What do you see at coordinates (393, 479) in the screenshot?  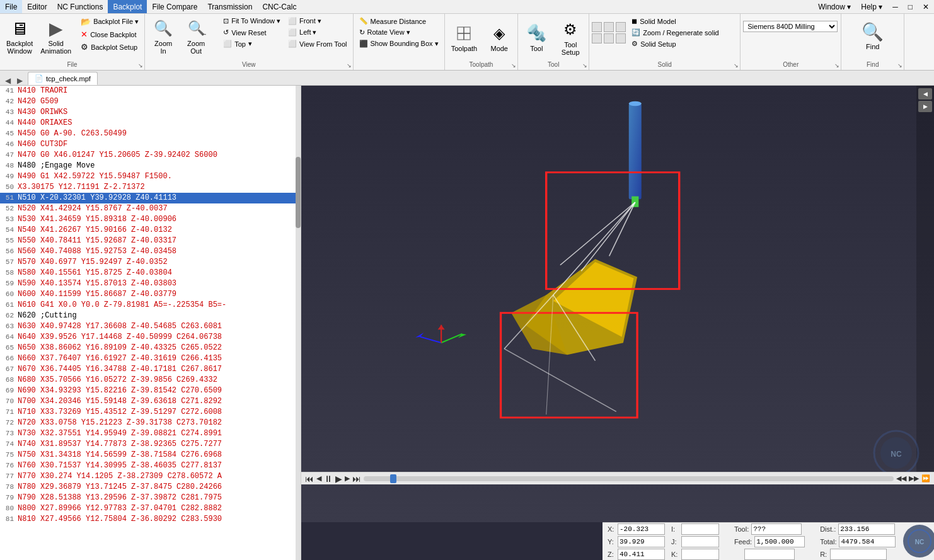 I see `progress-thumb` at bounding box center [393, 479].